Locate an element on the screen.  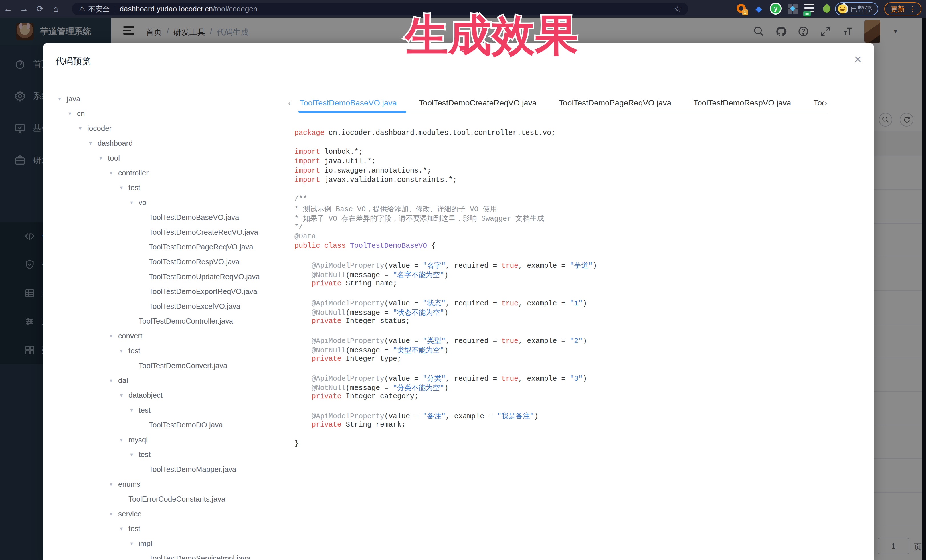
tree-node-file: ToolTestDemoController.java is located at coordinates (182, 321).